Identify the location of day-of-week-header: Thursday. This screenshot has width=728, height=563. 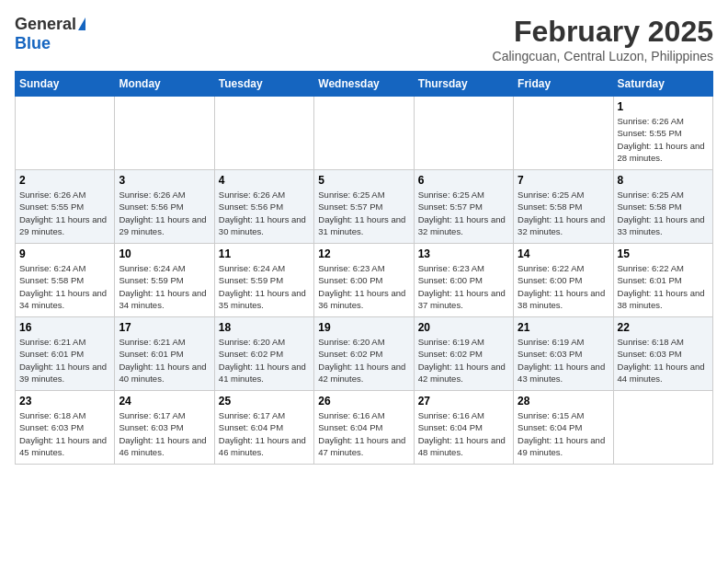
(463, 85).